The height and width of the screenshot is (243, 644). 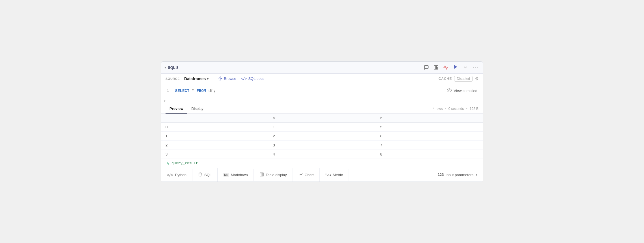 What do you see at coordinates (437, 109) in the screenshot?
I see `results-rows: 4 rows` at bounding box center [437, 109].